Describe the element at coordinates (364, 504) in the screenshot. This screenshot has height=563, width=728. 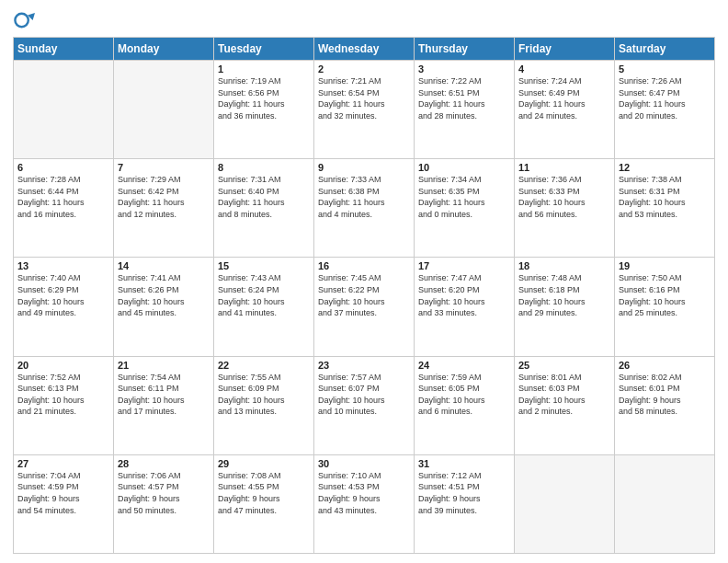
I see `calendar-cell: 30Sunrise: 7:10 AM Sunset: 4:53 PM Dayli…` at that location.